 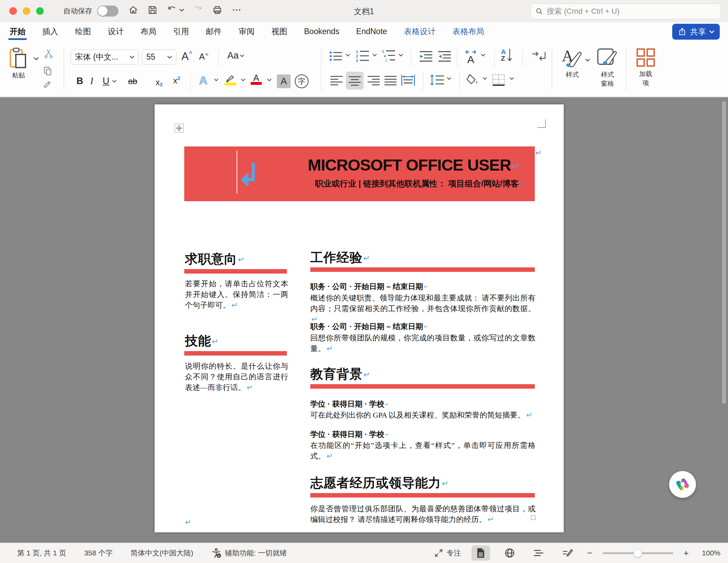 What do you see at coordinates (48, 71) in the screenshot?
I see `copy-button` at bounding box center [48, 71].